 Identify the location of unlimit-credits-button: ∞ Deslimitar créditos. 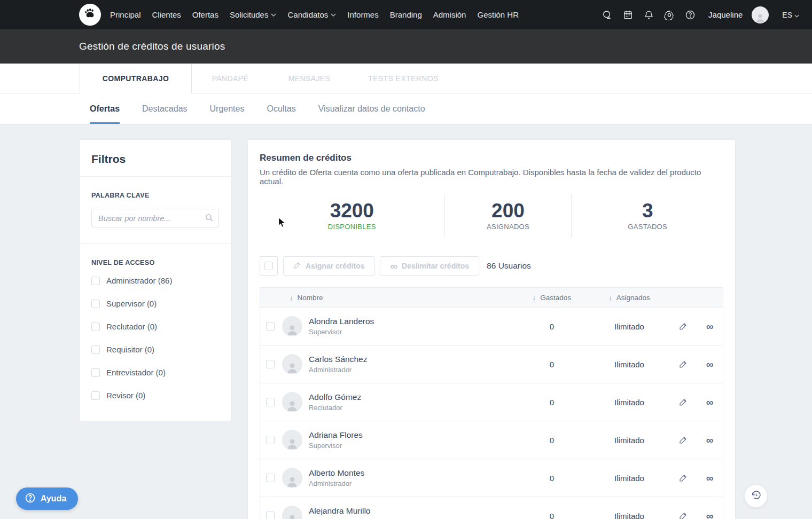
(430, 266).